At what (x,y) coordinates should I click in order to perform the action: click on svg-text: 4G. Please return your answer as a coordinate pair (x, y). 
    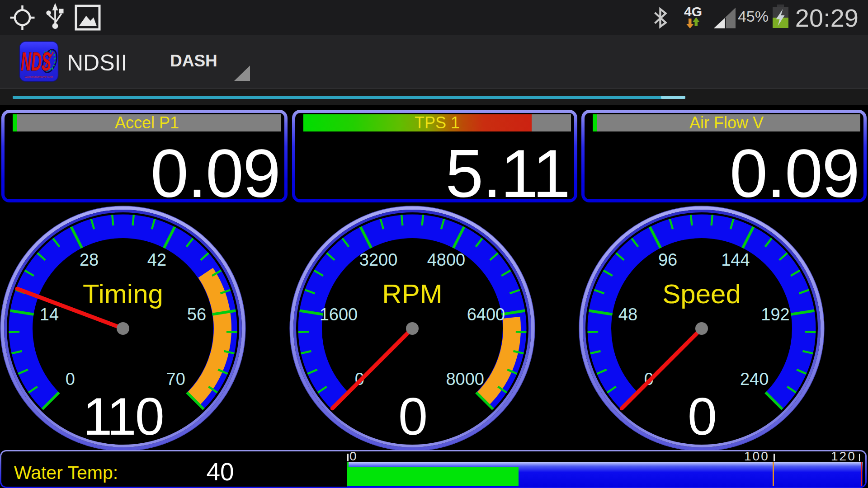
    Looking at the image, I should click on (693, 12).